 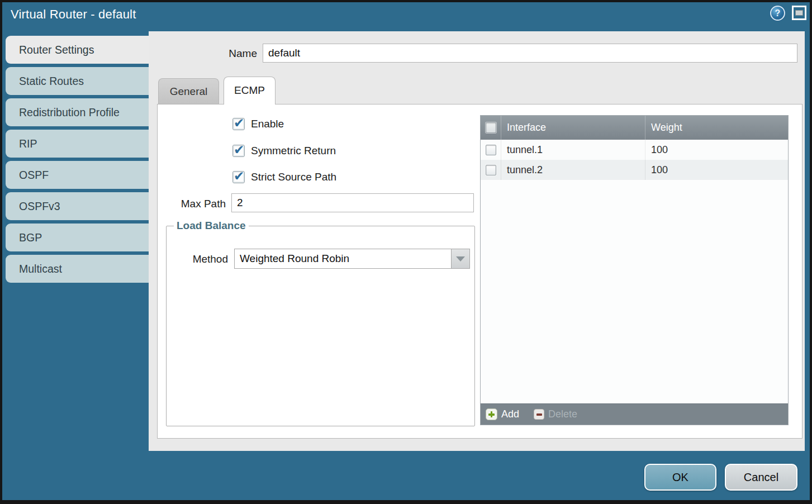 I want to click on add-button: Add, so click(x=502, y=415).